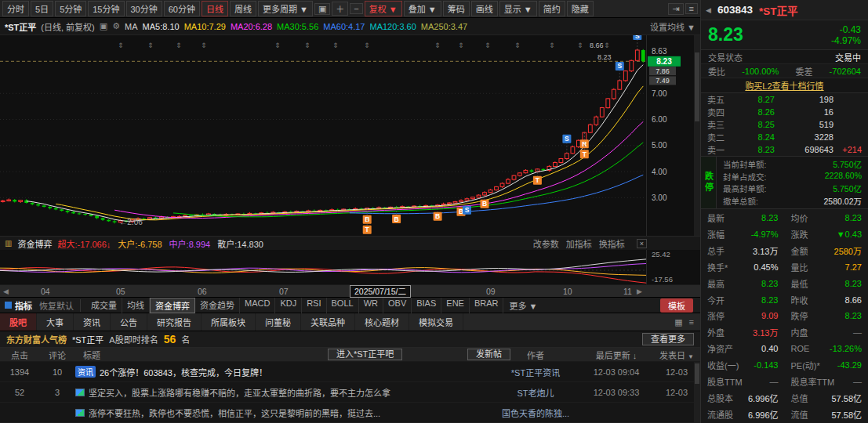 The width and height of the screenshot is (868, 423). Describe the element at coordinates (173, 306) in the screenshot. I see `indicator-资金博弈: 资金博弈` at that location.